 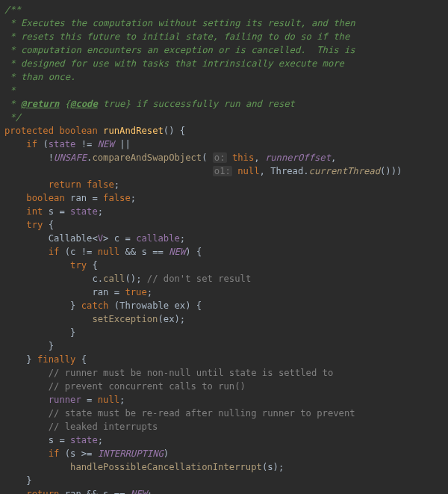 What do you see at coordinates (298, 158) in the screenshot?
I see `const-runner-offset: runnerOffset` at bounding box center [298, 158].